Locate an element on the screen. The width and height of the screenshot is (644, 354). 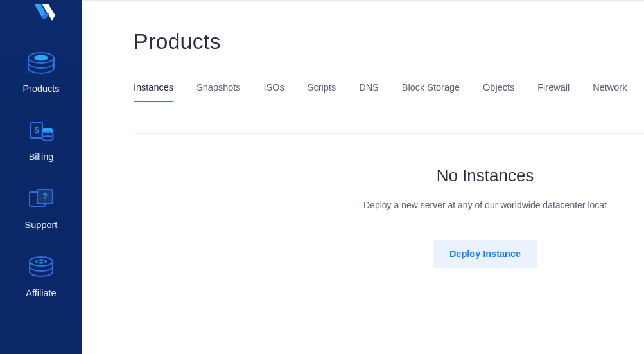
sidebar-item-support: ? Support is located at coordinates (41, 208).